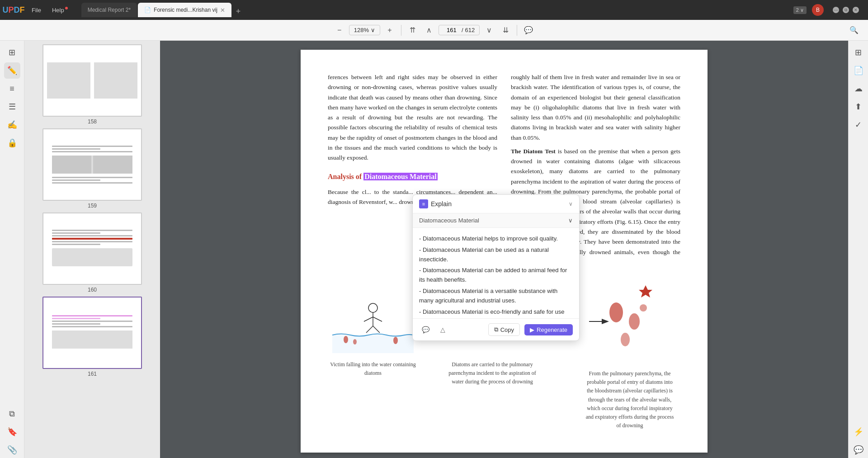 The height and width of the screenshot is (458, 868). What do you see at coordinates (496, 221) in the screenshot?
I see `ai-popup-tag: Diatomaceous Material ∨` at bounding box center [496, 221].